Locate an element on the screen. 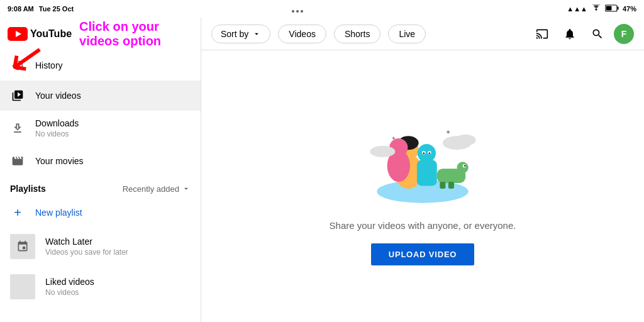 Image resolution: width=644 pixels, height=322 pixels. new-playlist-item: + New playlist is located at coordinates (101, 213).